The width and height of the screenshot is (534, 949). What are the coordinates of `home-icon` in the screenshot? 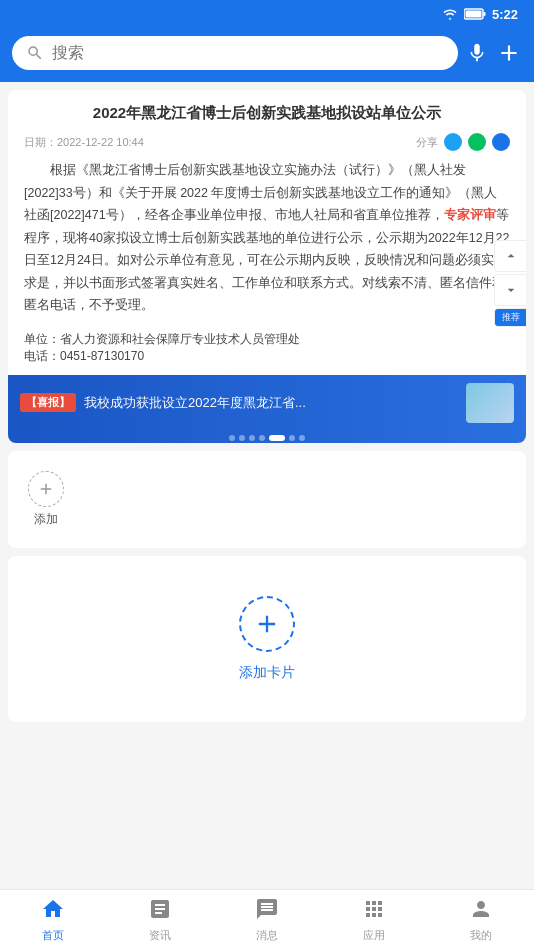 It's located at (53, 911).